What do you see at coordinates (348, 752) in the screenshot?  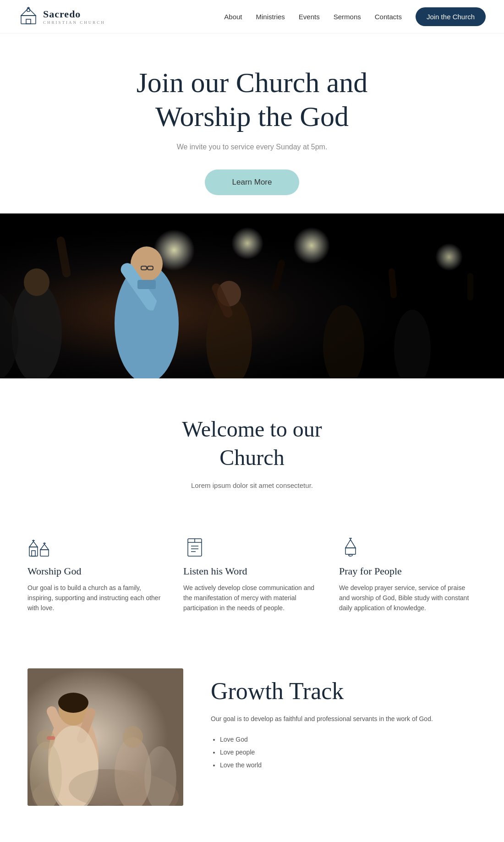 I see `growth-list-item-2: Love people` at bounding box center [348, 752].